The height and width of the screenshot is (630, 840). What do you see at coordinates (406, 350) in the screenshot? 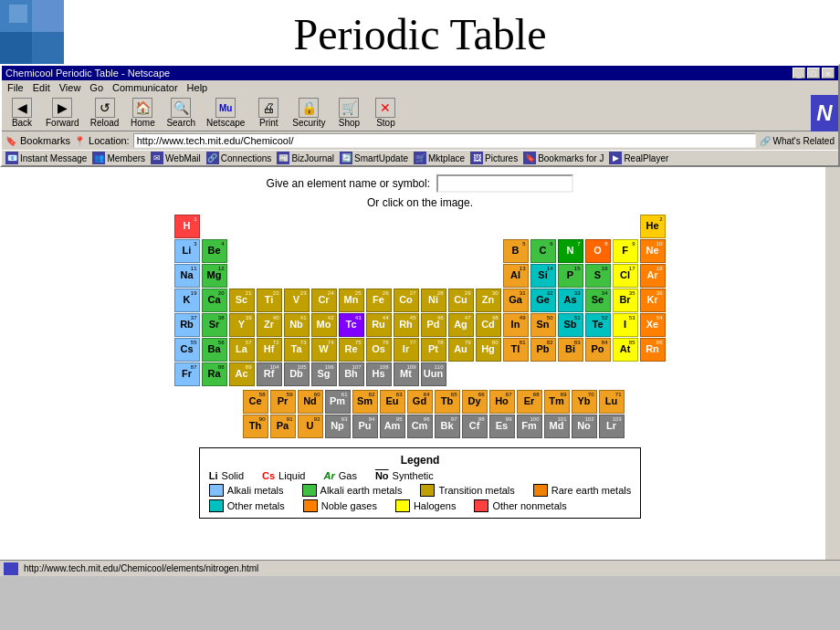
I see `element-Ir: 77Ir` at bounding box center [406, 350].